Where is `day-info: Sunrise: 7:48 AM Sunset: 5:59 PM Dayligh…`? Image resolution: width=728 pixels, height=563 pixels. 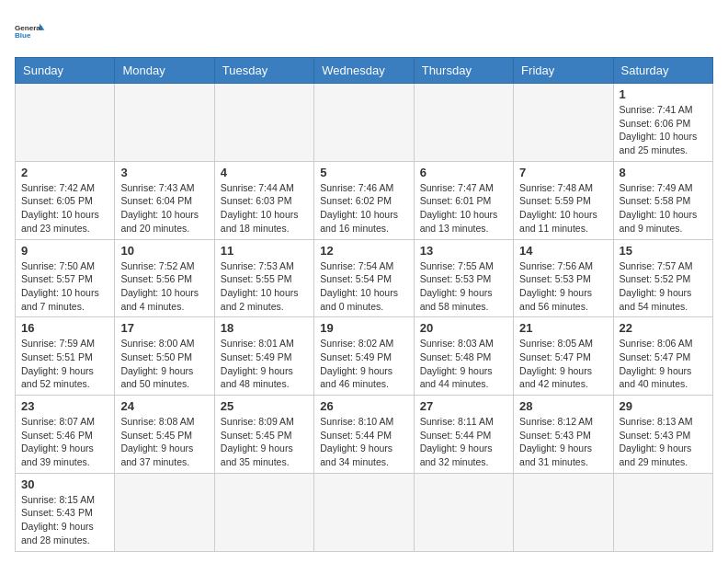
day-info: Sunrise: 7:48 AM Sunset: 5:59 PM Dayligh… is located at coordinates (563, 208).